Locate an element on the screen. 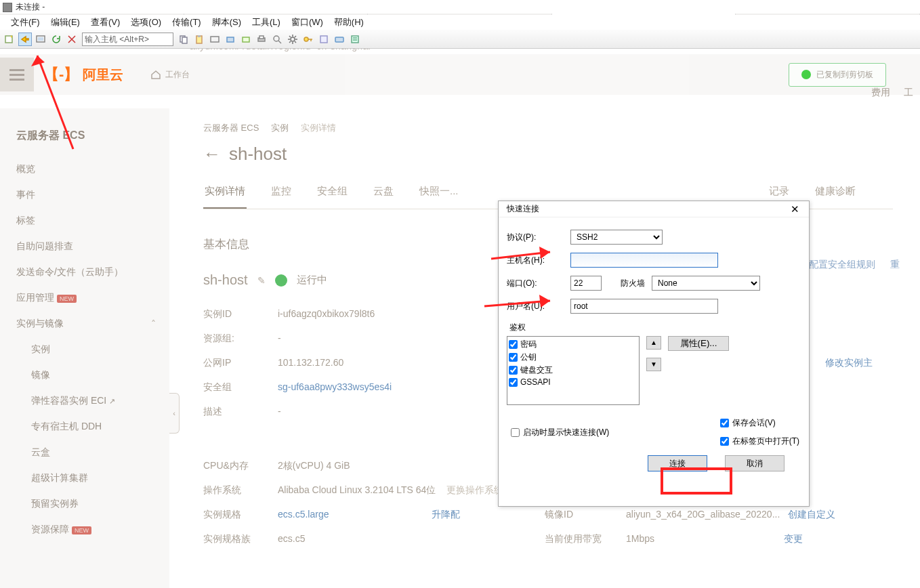 The height and width of the screenshot is (588, 920). label-instance-id: 实例ID is located at coordinates (241, 314).